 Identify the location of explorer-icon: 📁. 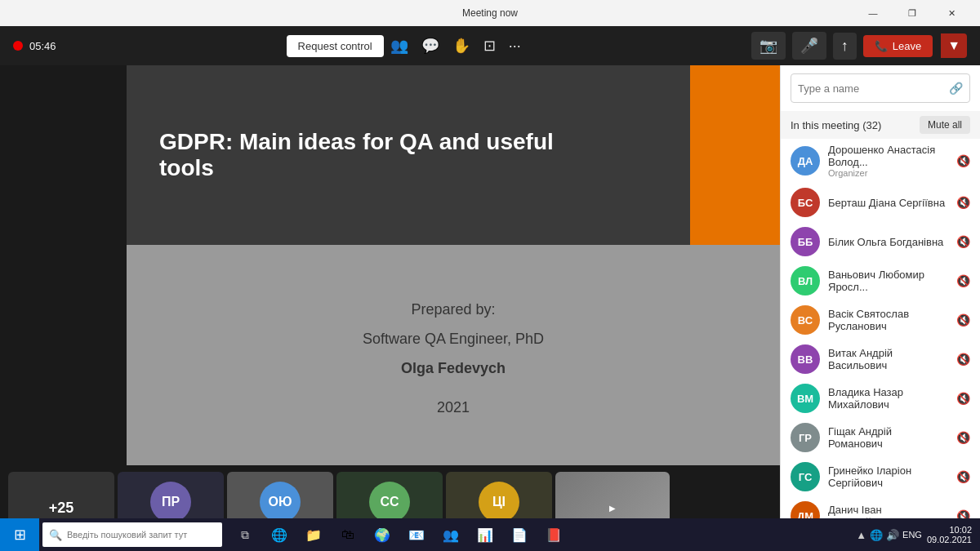
(314, 535).